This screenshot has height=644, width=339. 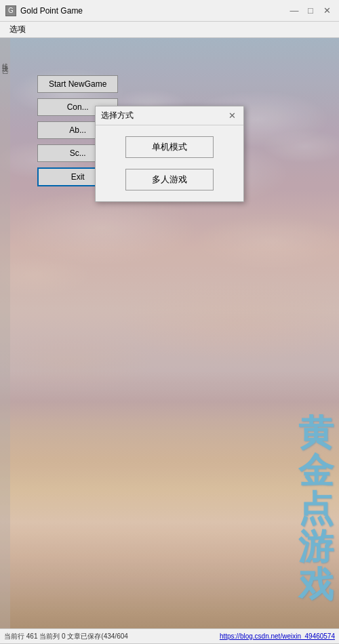 I want to click on window-title: Gold Point Game, so click(x=52, y=11).